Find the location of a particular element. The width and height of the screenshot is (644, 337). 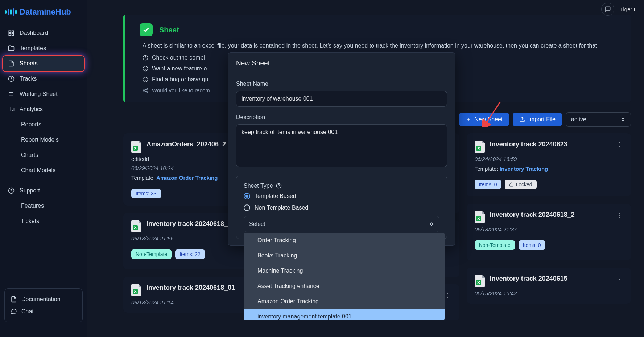

grid-icon is located at coordinates (11, 33).